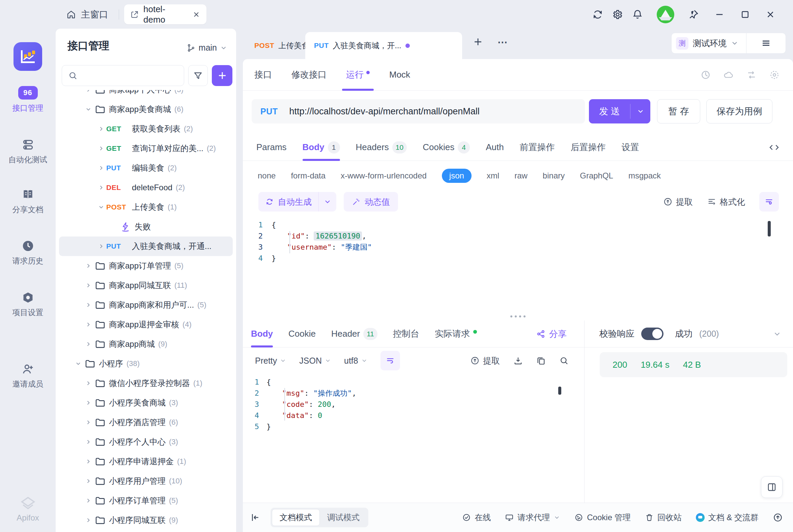 This screenshot has width=793, height=532. What do you see at coordinates (146, 305) in the screenshot?
I see `tree-folder: 商家app商家和用户可...(5)` at bounding box center [146, 305].